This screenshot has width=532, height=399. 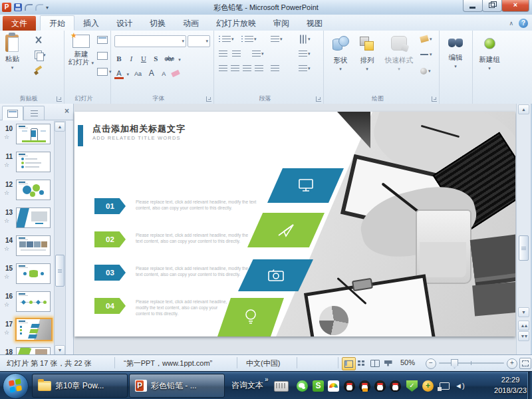 I want to click on restore-button, so click(x=492, y=6).